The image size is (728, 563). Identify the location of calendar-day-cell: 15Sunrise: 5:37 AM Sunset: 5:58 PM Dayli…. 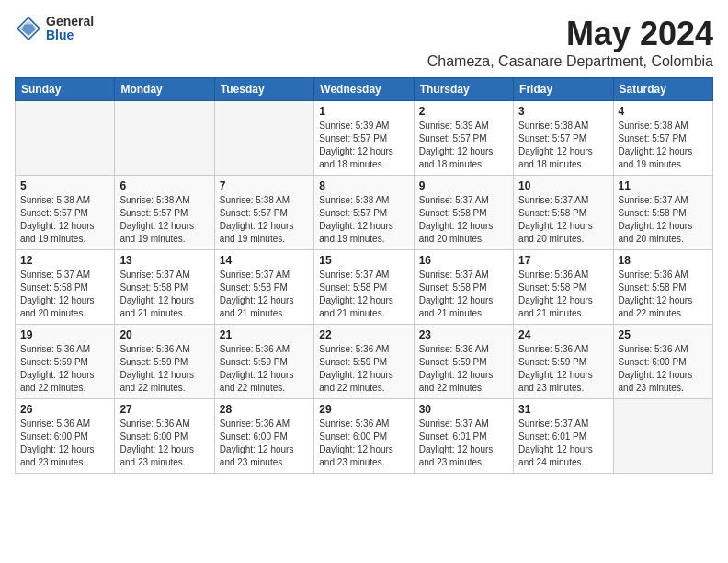
(364, 287).